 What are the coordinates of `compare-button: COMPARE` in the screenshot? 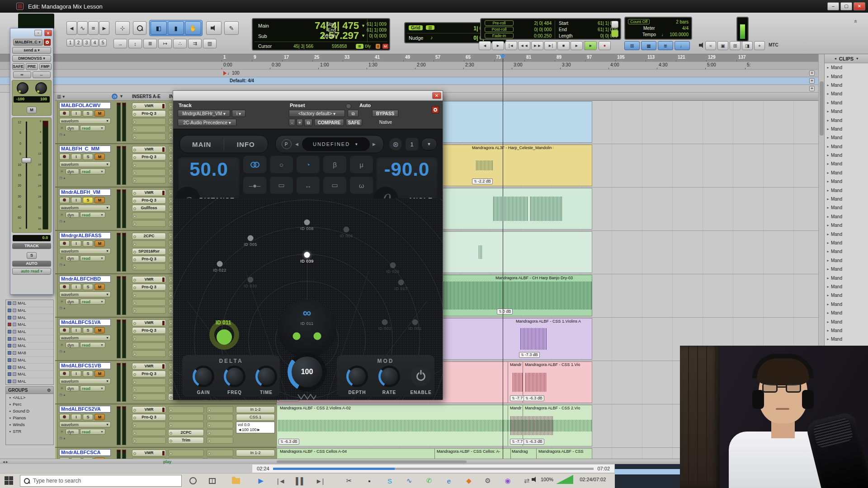 It's located at (329, 122).